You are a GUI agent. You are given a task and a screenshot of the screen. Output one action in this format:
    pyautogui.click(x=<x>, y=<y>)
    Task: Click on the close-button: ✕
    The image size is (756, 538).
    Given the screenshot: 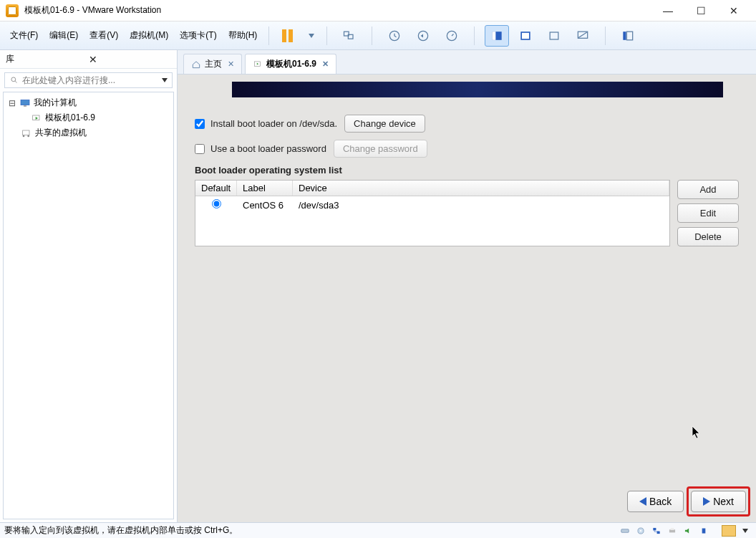 What is the action you would take?
    pyautogui.click(x=734, y=11)
    